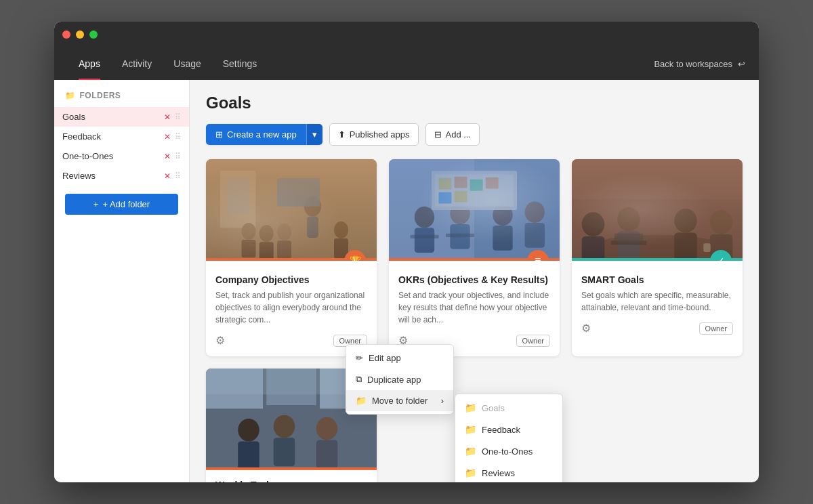 The image size is (813, 504). What do you see at coordinates (314, 134) in the screenshot?
I see `chevron-down-icon: ▾` at bounding box center [314, 134].